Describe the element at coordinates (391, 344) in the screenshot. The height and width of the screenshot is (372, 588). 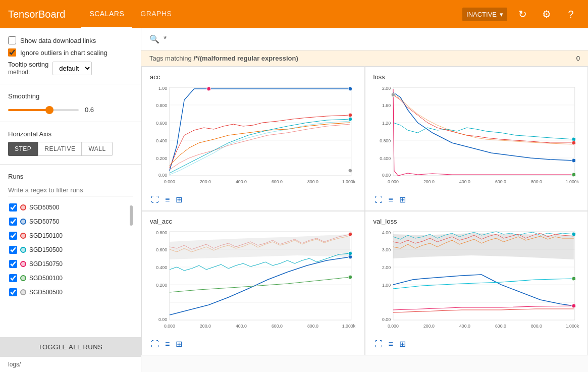
I see `chart-val-loss-menu-button: ≡` at that location.